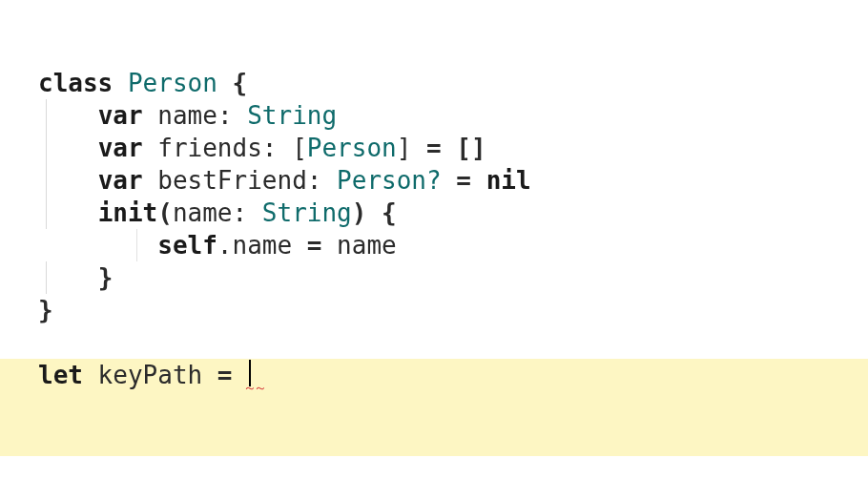 The width and height of the screenshot is (868, 500). What do you see at coordinates (434, 180) in the screenshot?
I see `code-line: var bestFriend: Person? = nil` at bounding box center [434, 180].